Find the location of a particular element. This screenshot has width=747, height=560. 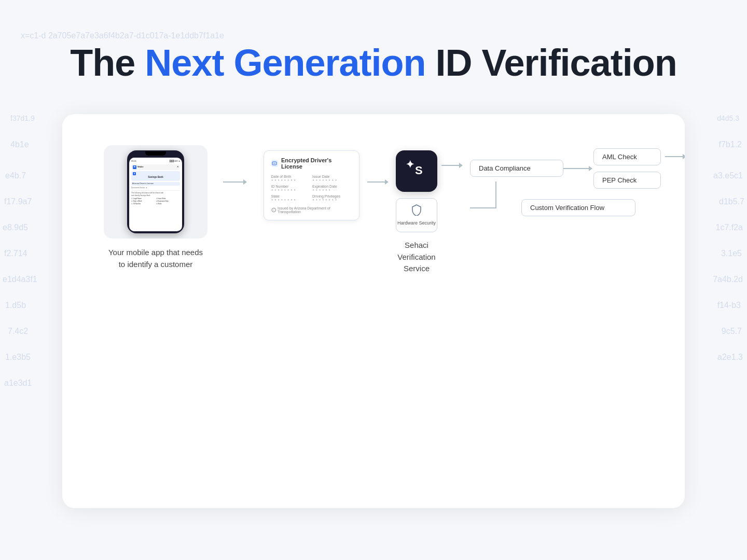

id-issued-label: i Issued by Arizona Department of Transp… is located at coordinates (311, 210).